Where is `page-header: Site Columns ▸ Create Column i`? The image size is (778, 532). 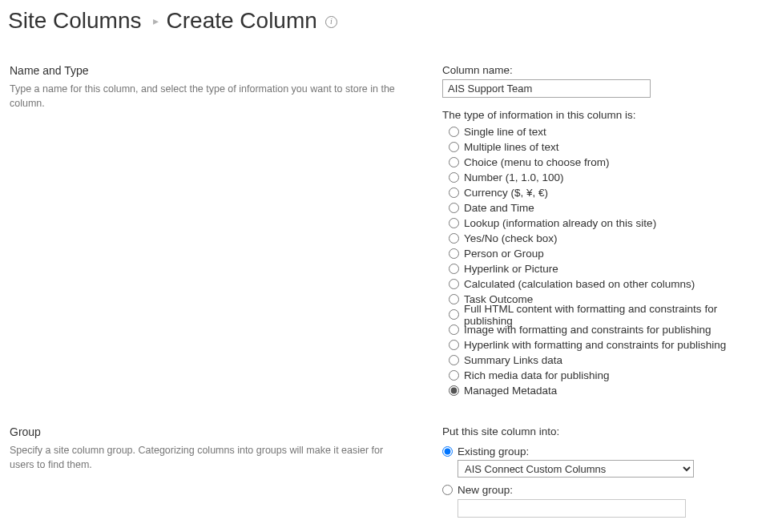
page-header: Site Columns ▸ Create Column i is located at coordinates (386, 21).